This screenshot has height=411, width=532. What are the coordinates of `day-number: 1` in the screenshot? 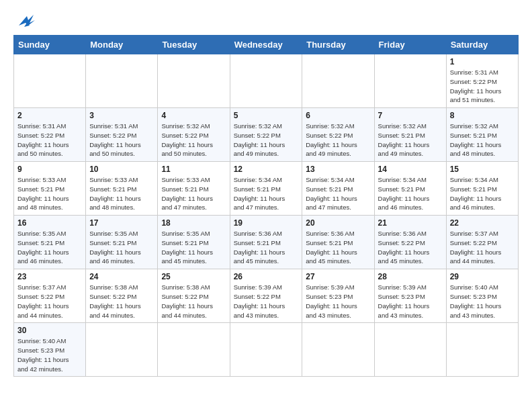 It's located at (482, 62).